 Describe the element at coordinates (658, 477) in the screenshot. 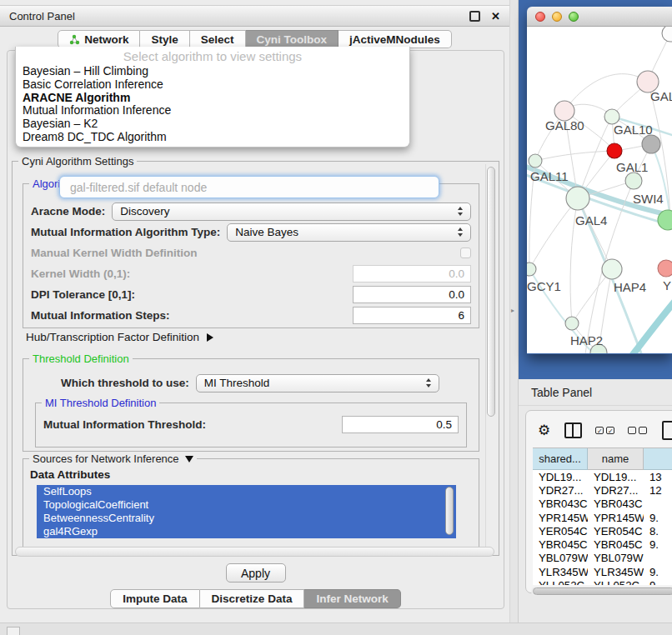

I see `table-cell: 13` at that location.